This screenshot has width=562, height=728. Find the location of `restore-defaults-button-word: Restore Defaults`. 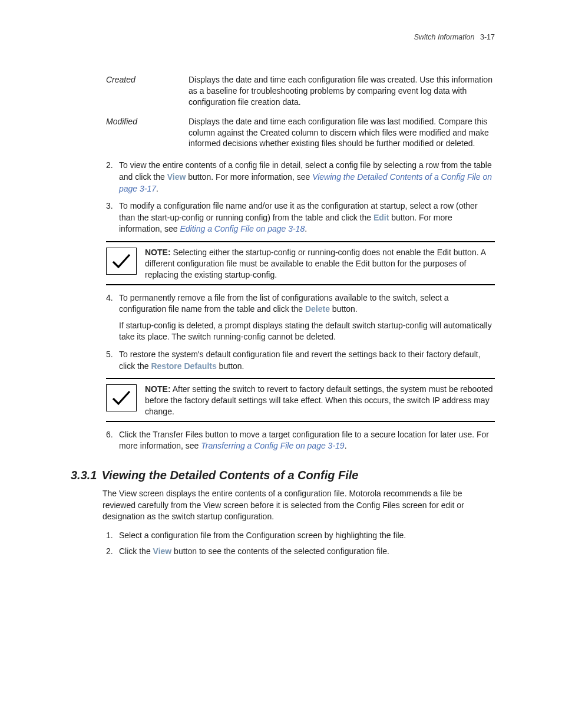

restore-defaults-button-word: Restore Defaults is located at coordinates (184, 366).